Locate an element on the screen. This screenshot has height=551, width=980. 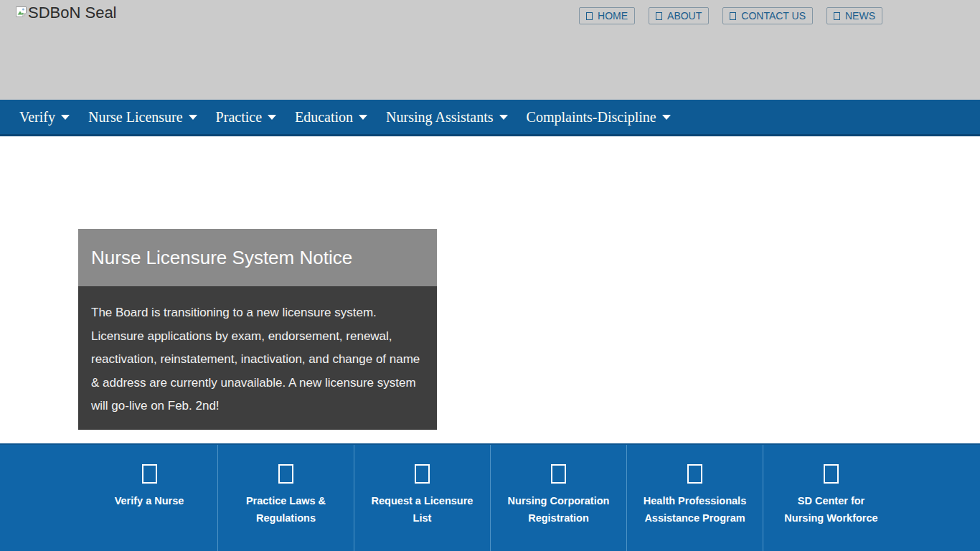
quick-link-practice-laws-regulations: Practice Laws & Regulations is located at coordinates (286, 498).